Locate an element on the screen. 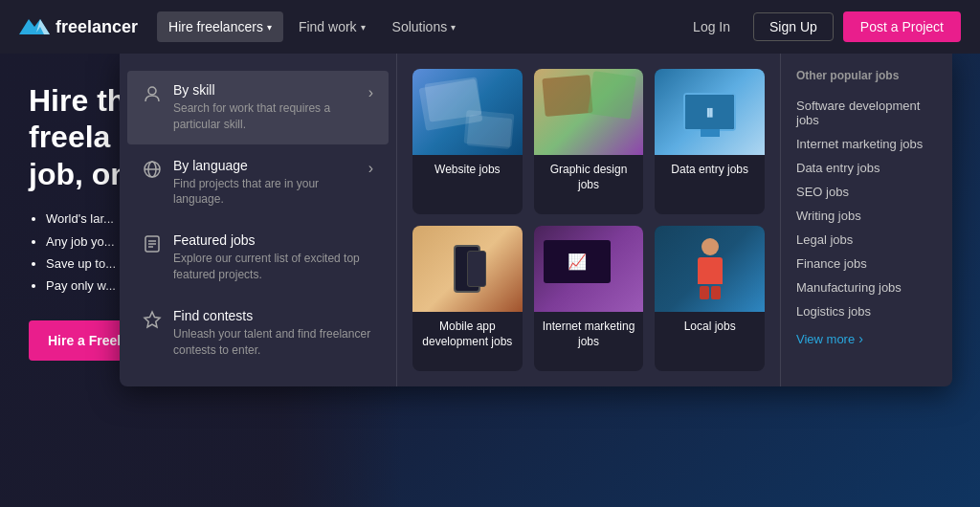  menu-desc-by-skill: Search for work that requires a particul… is located at coordinates (265, 117).